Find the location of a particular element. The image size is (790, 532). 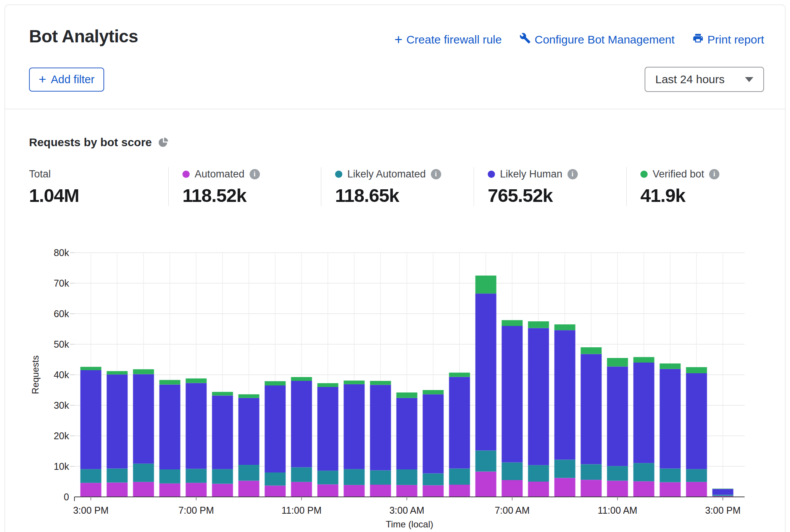

stat-automated-label: Automated is located at coordinates (220, 174).